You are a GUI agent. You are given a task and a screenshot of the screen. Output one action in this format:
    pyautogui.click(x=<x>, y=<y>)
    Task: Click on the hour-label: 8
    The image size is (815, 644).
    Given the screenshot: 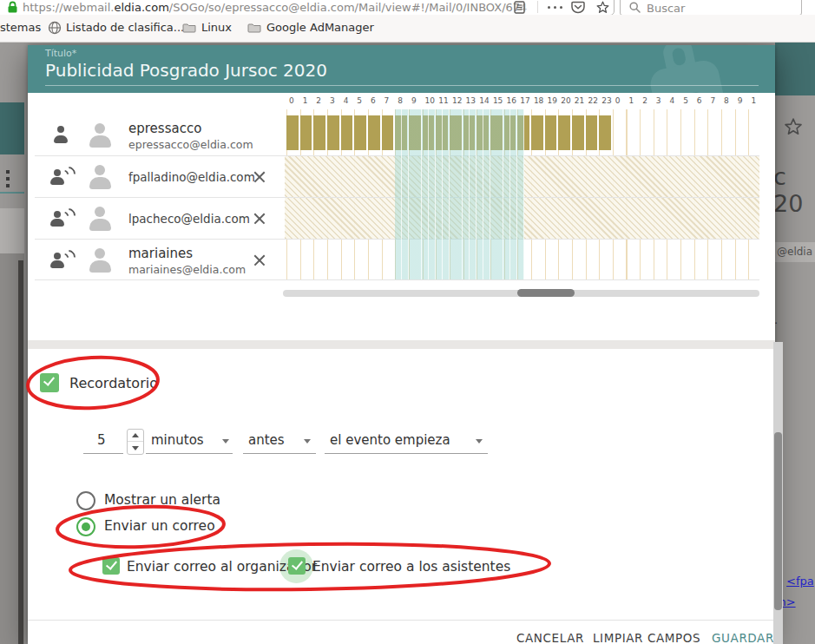 What is the action you would take?
    pyautogui.click(x=400, y=101)
    